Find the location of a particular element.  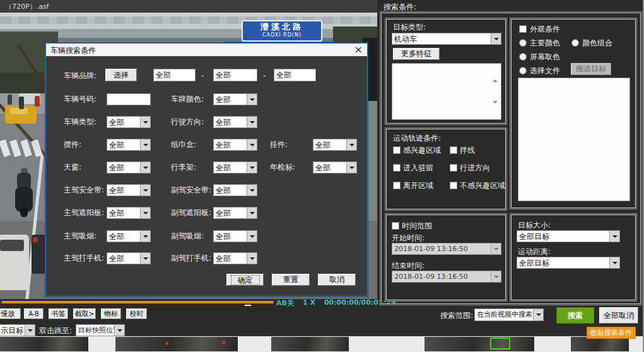

row-label: 行李架: is located at coordinates (184, 168).